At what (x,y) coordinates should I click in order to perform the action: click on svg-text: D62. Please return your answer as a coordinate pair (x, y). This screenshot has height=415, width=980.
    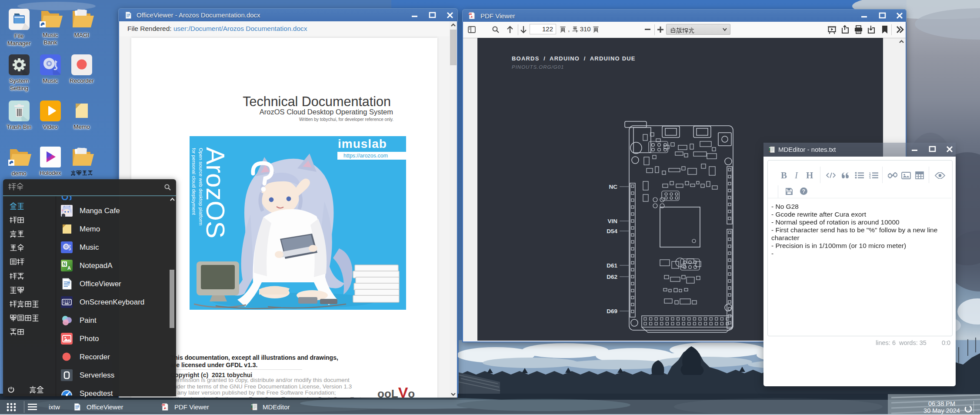
    Looking at the image, I should click on (612, 277).